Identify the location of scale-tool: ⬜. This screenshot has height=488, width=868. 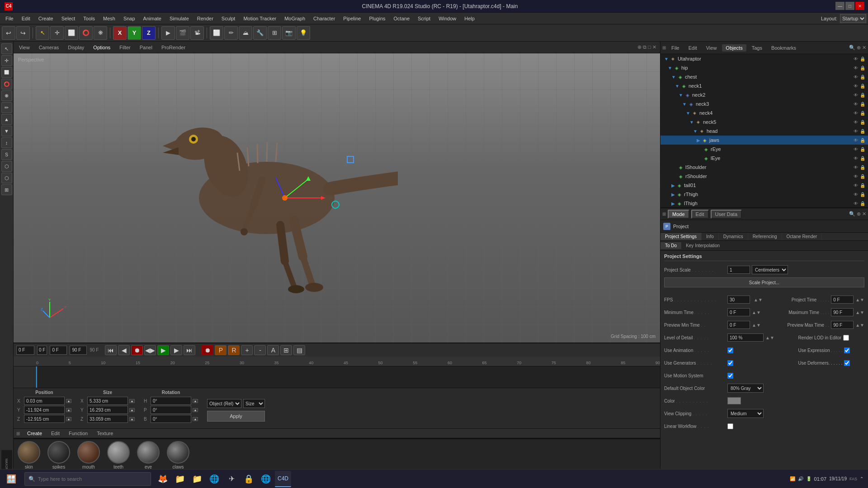
(71, 33).